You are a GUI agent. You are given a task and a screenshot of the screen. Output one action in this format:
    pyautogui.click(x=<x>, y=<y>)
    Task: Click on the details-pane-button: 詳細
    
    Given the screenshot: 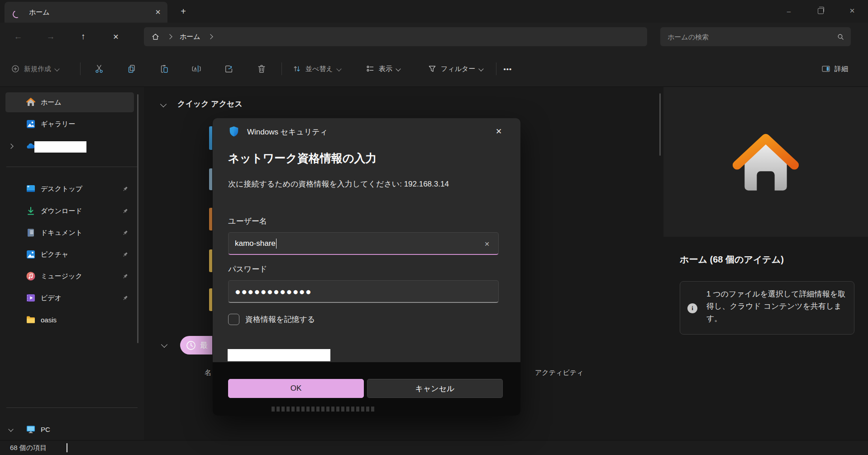 What is the action you would take?
    pyautogui.click(x=835, y=69)
    